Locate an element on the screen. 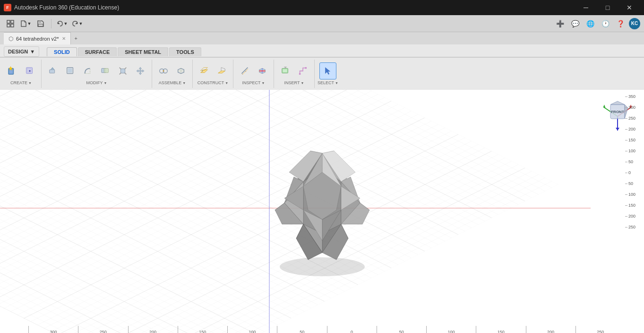 Image resolution: width=644 pixels, height=333 pixels. main-toolbar: DESIGN ▼ SOLID SURFACE SHEET METAL TOOLS is located at coordinates (322, 67).